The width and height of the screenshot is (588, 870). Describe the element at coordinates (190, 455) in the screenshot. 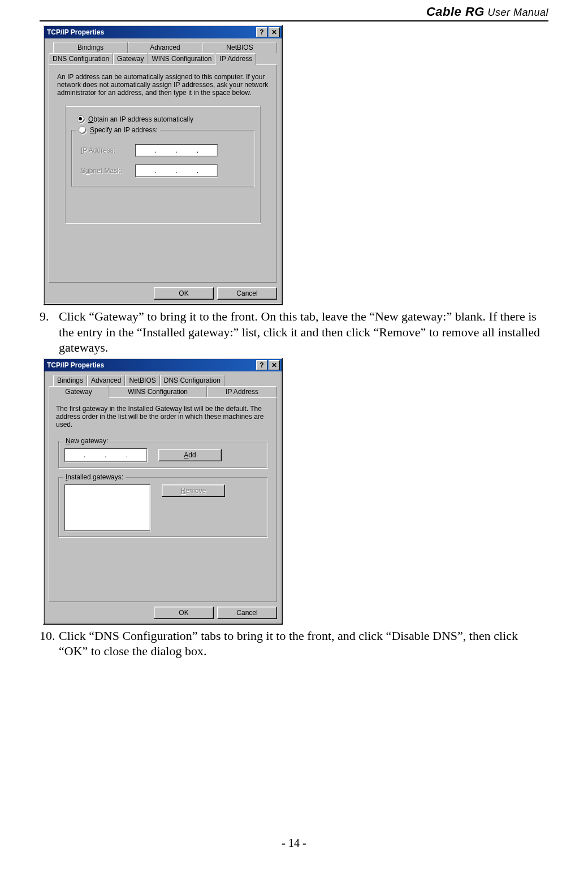

I see `add-button: Add` at that location.